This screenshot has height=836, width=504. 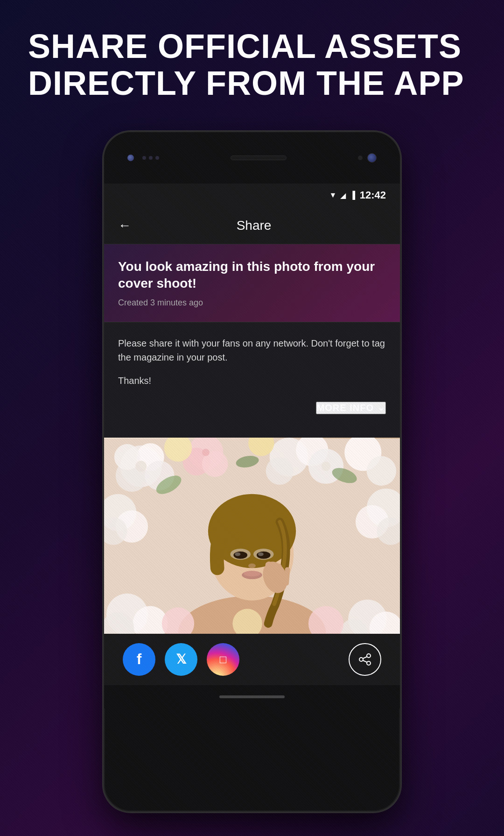 What do you see at coordinates (125, 226) in the screenshot?
I see `back-button: ←` at bounding box center [125, 226].